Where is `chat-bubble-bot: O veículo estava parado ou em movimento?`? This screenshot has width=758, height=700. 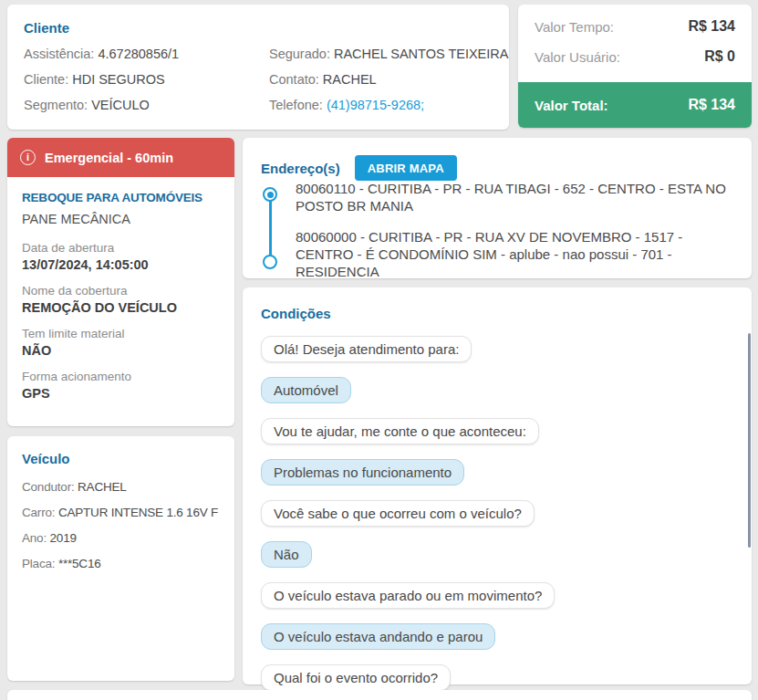 chat-bubble-bot: O veículo estava parado ou em movimento? is located at coordinates (408, 595).